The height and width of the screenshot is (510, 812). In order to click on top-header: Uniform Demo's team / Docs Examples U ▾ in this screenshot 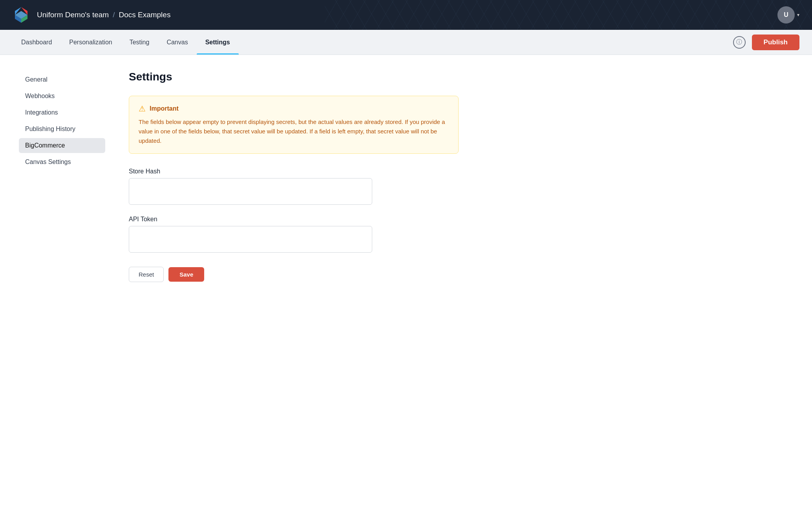, I will do `click(406, 15)`.